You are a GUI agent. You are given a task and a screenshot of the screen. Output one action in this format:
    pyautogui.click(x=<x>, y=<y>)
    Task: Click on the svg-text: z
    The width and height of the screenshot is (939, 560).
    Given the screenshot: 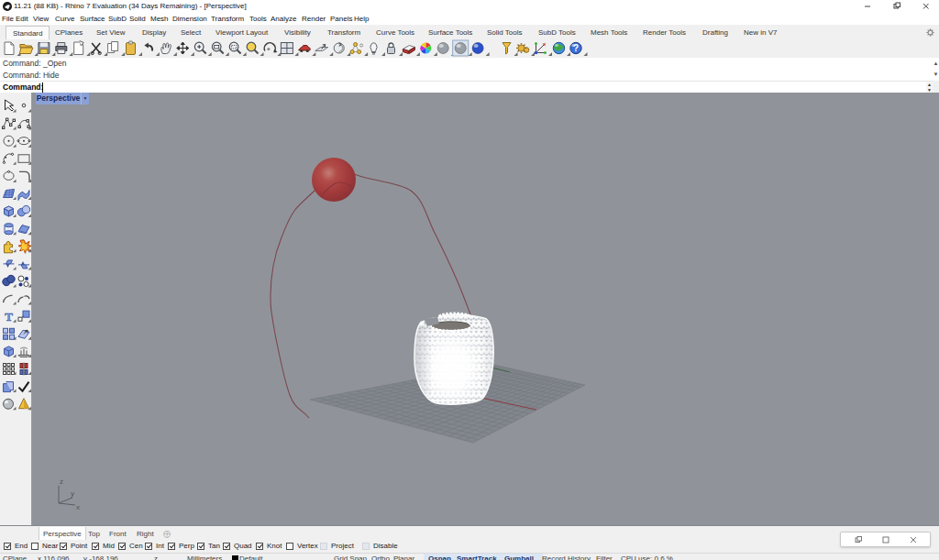 What is the action you would take?
    pyautogui.click(x=61, y=482)
    